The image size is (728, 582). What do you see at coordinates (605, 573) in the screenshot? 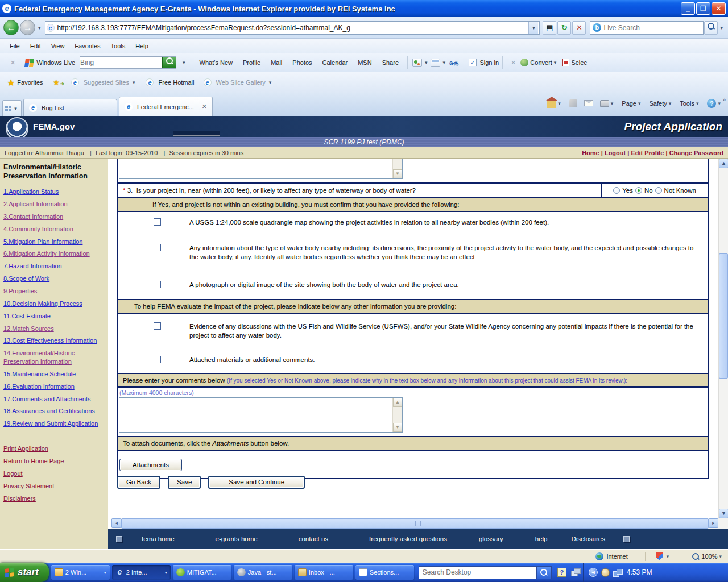
I see `tray-clock-icon` at bounding box center [605, 573].